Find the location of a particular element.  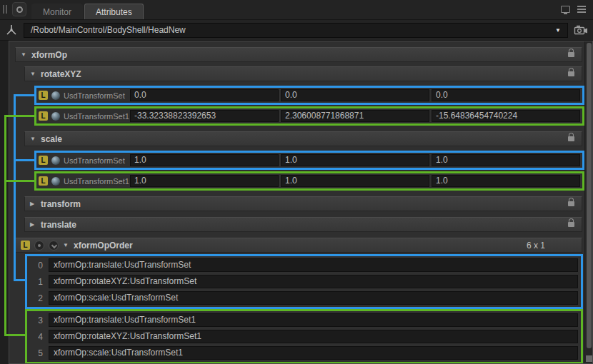

section-title: scale is located at coordinates (51, 139).